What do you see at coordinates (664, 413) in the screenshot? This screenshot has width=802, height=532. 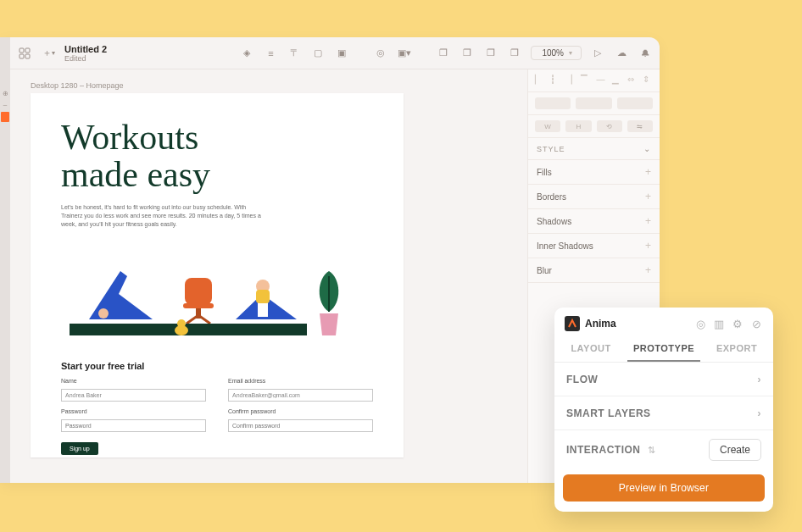 I see `smart-layers-section: SMART LAYERS ›` at bounding box center [664, 413].